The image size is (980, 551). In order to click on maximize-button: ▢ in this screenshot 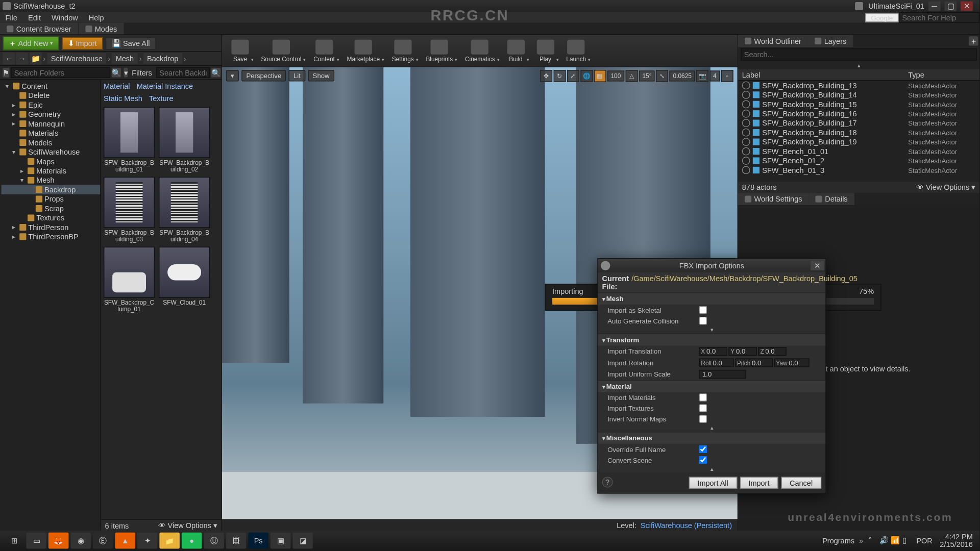, I will do `click(950, 6)`.